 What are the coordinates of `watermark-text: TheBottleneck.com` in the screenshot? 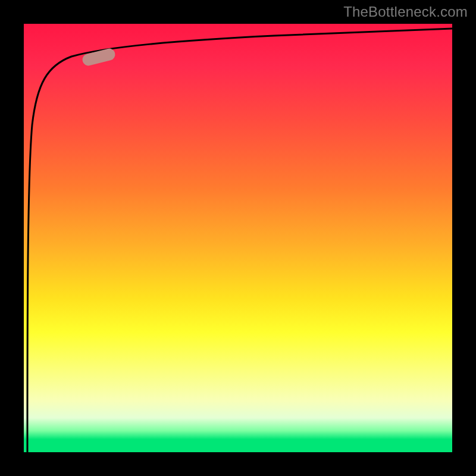 It's located at (406, 12).